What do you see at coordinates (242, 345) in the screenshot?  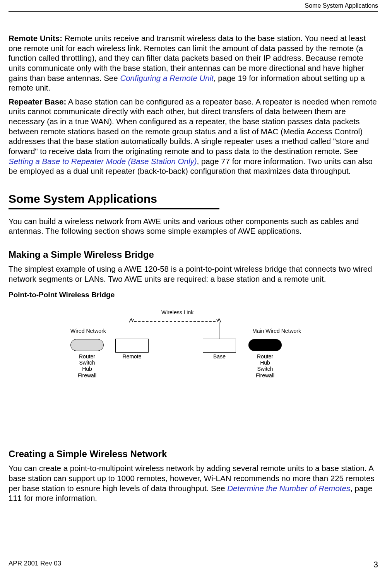 I see `wire-right-inner` at bounding box center [242, 345].